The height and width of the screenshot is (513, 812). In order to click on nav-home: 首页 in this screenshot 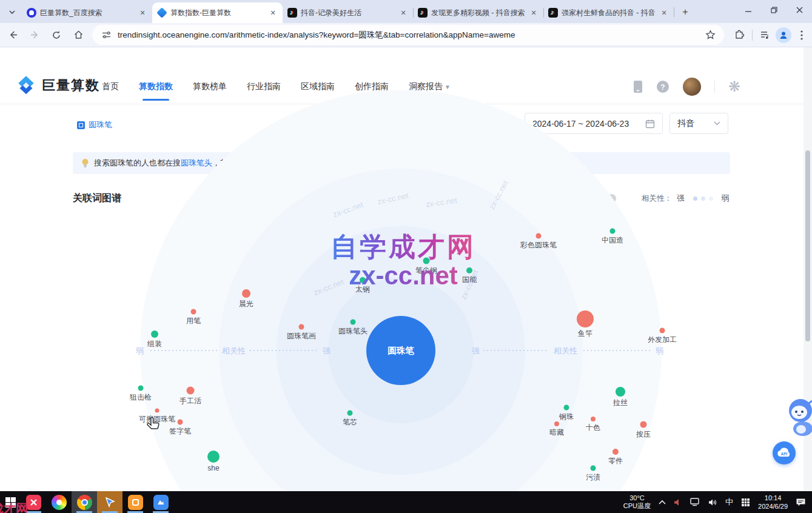, I will do `click(110, 87)`.